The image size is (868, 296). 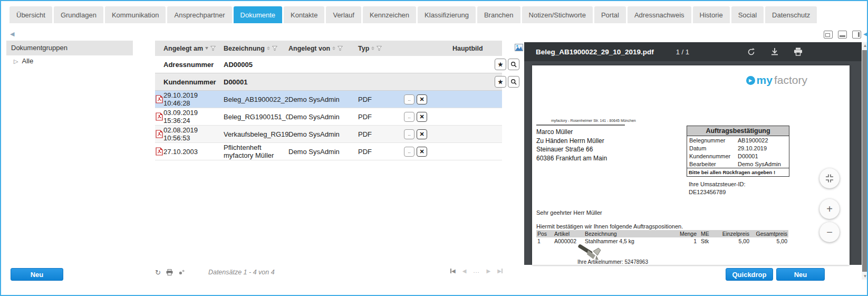 What do you see at coordinates (856, 35) in the screenshot?
I see `dock-right-icon` at bounding box center [856, 35].